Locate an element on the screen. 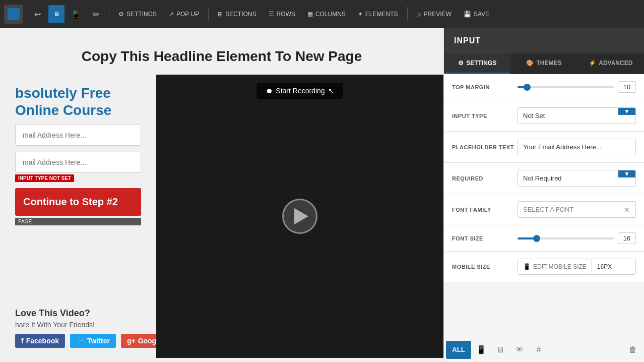 The image size is (644, 362). facebook-button: f Facebook is located at coordinates (40, 341).